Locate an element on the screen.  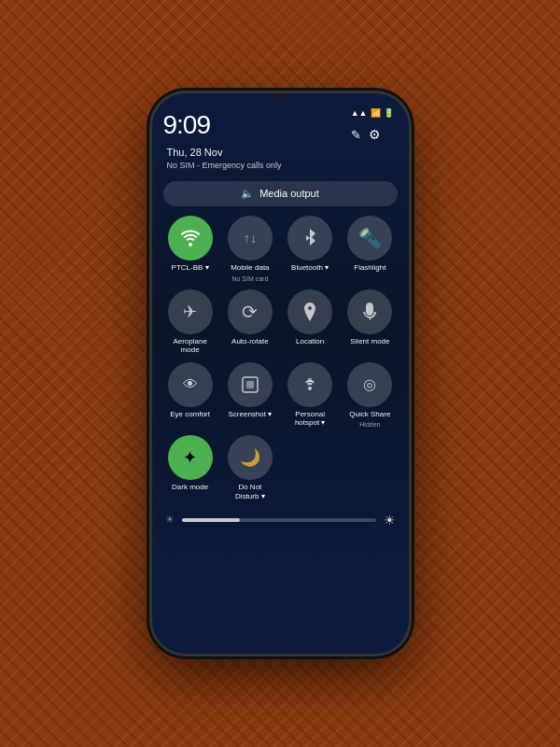
quick-share-sublabel: Hidden is located at coordinates (370, 424).